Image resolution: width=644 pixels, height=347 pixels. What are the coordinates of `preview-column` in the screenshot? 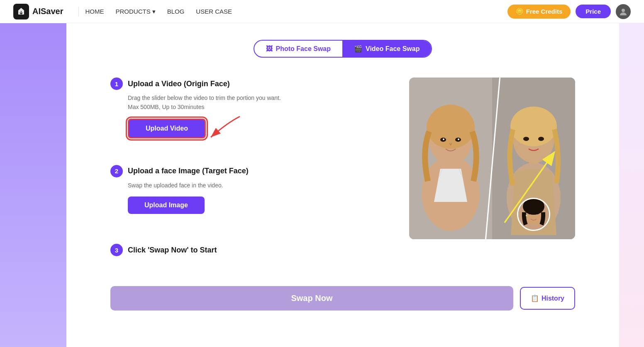 It's located at (492, 175).